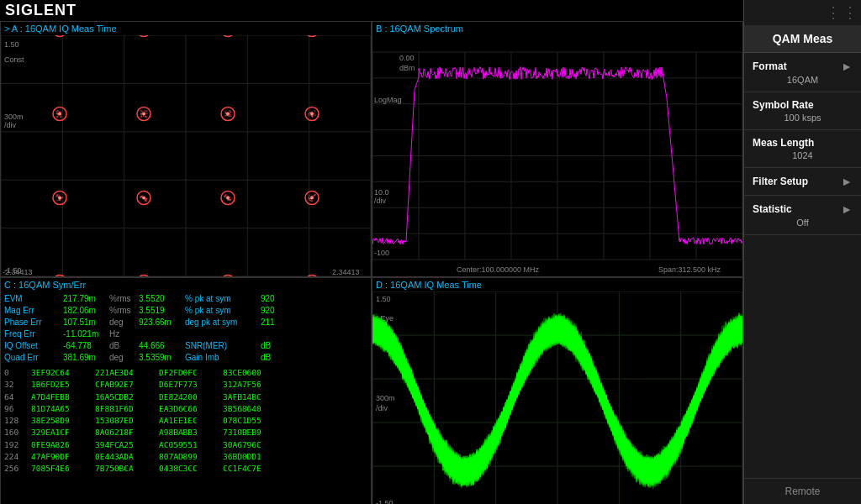 This screenshot has width=861, height=504. I want to click on hex-cell-3-1: 8F881F6D, so click(125, 409).